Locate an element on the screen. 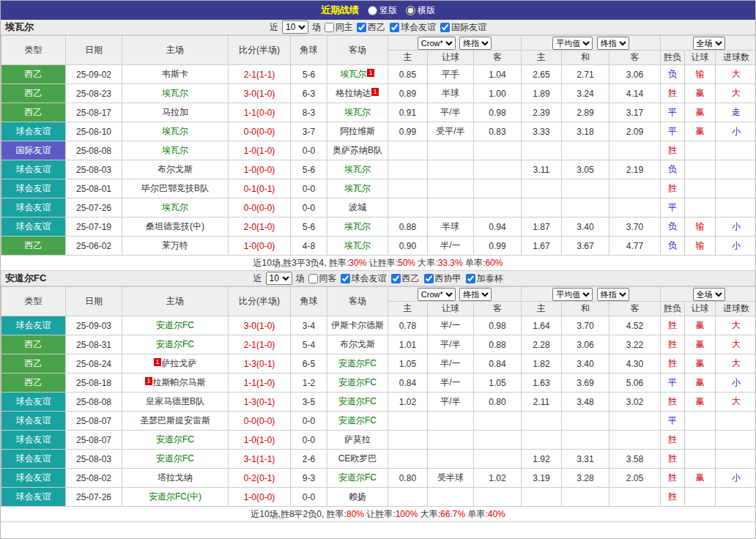  score-cell: 2-0(1-0) is located at coordinates (259, 227).